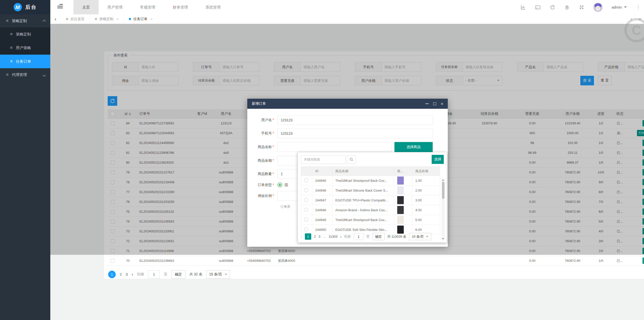 Image resolution: width=644 pixels, height=320 pixels. What do you see at coordinates (582, 7) in the screenshot?
I see `fullscreen-icon` at bounding box center [582, 7].